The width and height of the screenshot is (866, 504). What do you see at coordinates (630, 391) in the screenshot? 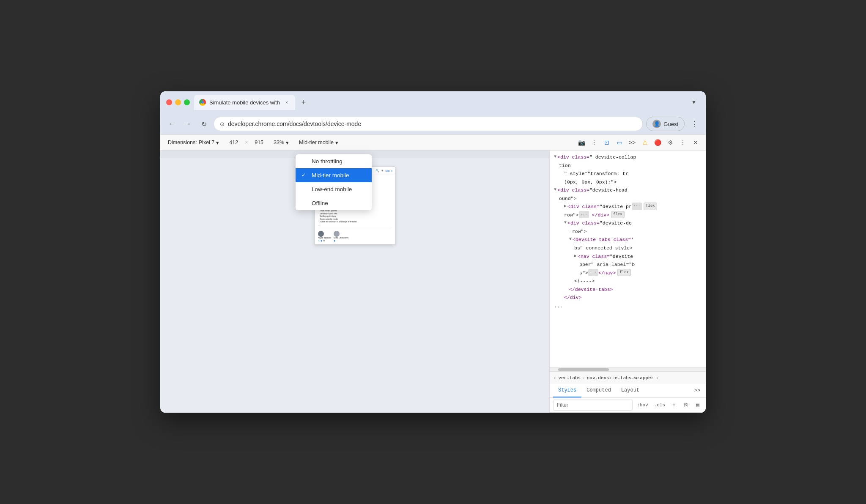
I see `tab-layout: Layout` at bounding box center [630, 391].